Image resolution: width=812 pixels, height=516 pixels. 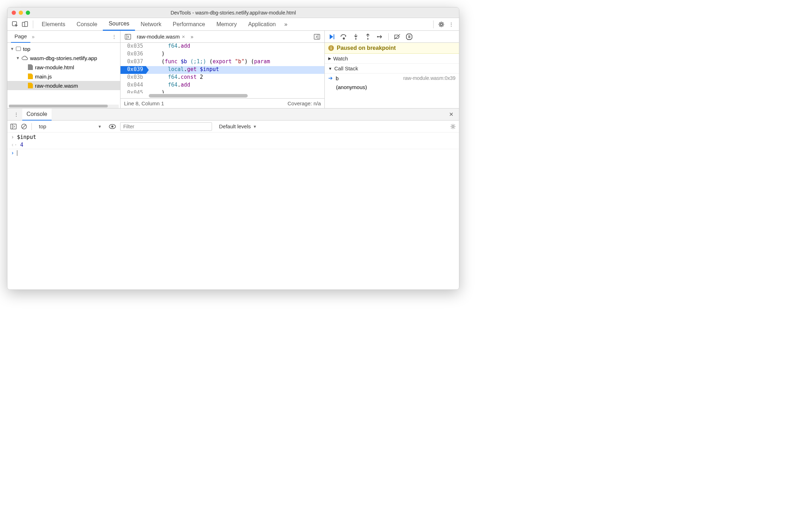 What do you see at coordinates (223, 91) in the screenshot?
I see `code-line: 0x045 )` at bounding box center [223, 91].